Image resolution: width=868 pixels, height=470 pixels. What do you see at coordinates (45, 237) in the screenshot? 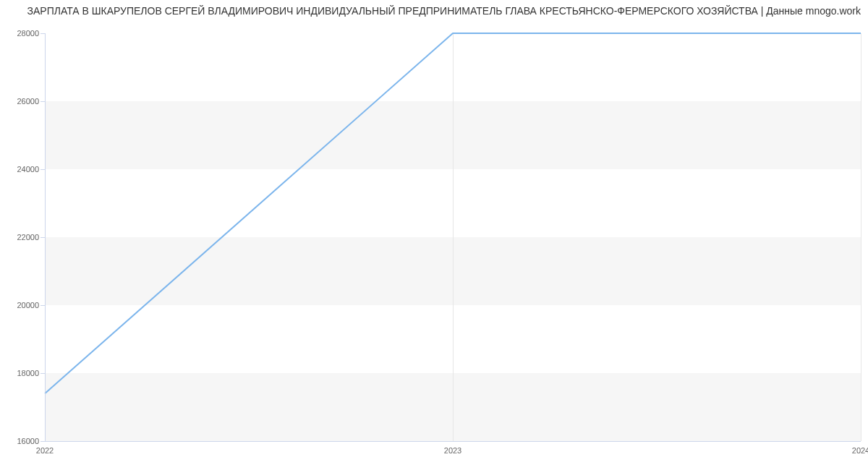
I see `y-axis-line` at bounding box center [45, 237].